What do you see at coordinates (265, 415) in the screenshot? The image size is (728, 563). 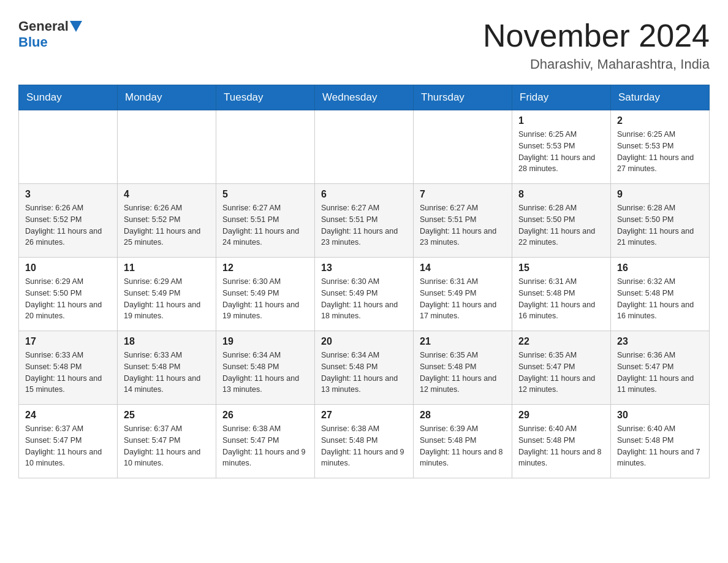 I see `day-number: 26` at bounding box center [265, 415].